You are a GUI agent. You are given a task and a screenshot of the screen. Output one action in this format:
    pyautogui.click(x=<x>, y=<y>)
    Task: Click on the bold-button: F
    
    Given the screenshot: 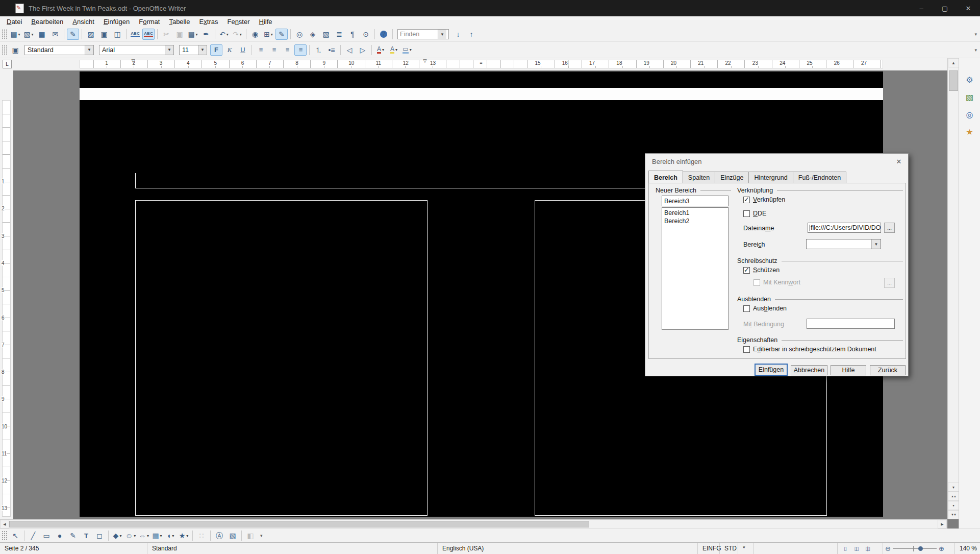 What is the action you would take?
    pyautogui.click(x=216, y=50)
    